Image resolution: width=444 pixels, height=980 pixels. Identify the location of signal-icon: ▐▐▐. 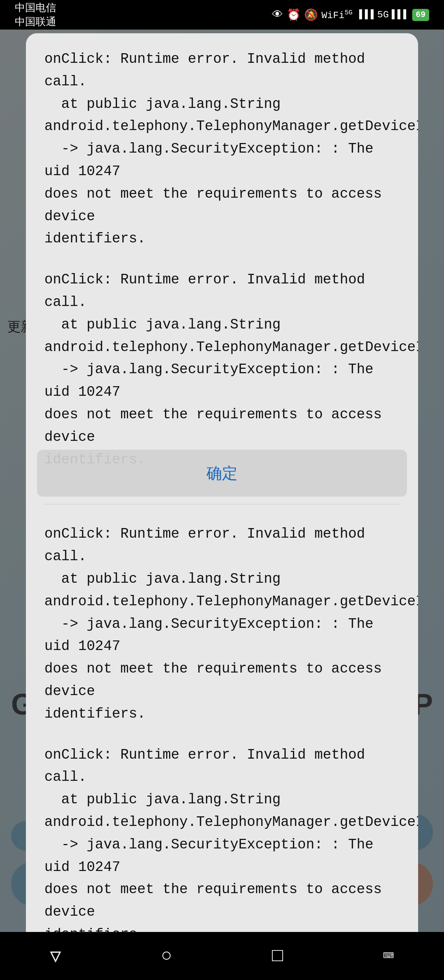
(365, 14).